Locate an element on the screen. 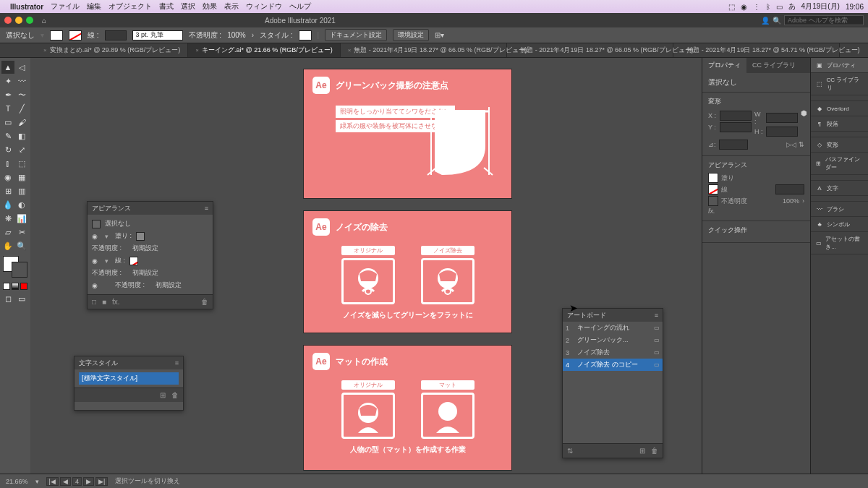  x-input is located at coordinates (736, 116).